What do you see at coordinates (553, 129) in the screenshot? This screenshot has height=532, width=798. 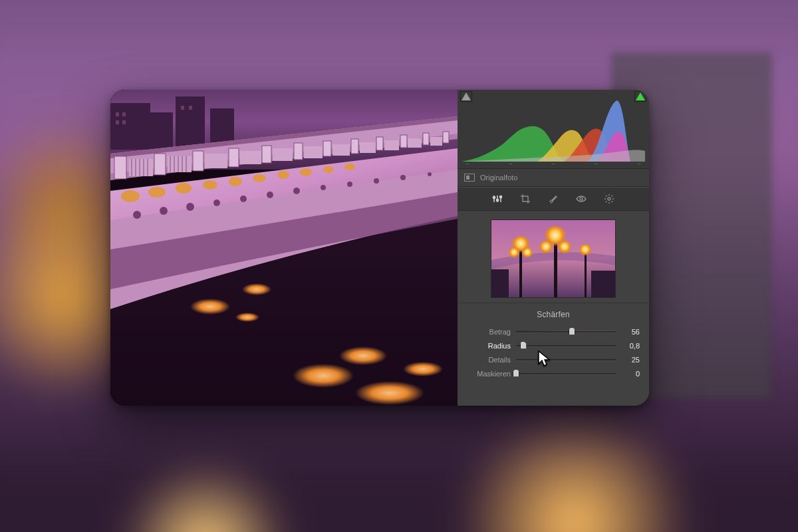 I see `histogram: –– –– –` at bounding box center [553, 129].